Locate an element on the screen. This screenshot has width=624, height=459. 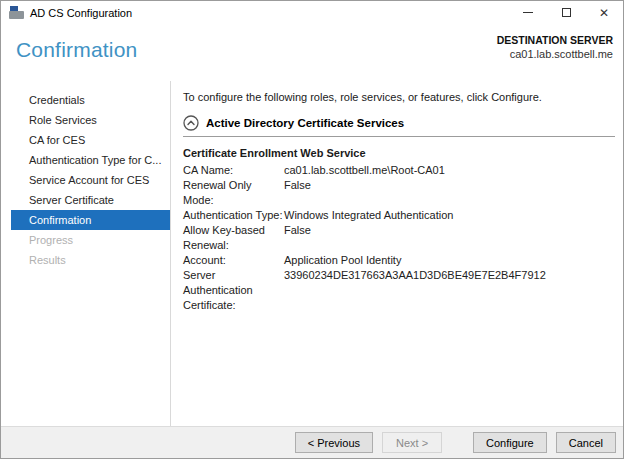
field-value: ca01.lab.scottbell.me\Root-CA01 is located at coordinates (450, 170).